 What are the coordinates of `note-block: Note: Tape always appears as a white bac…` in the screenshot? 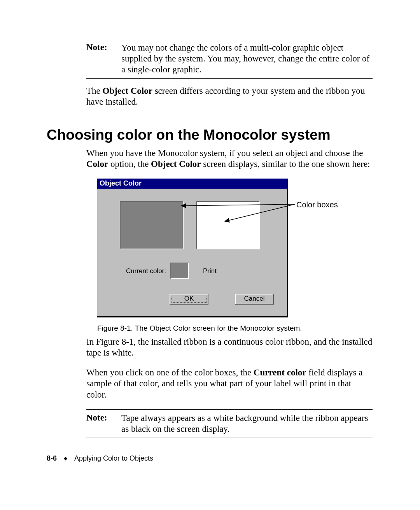 It's located at (229, 424).